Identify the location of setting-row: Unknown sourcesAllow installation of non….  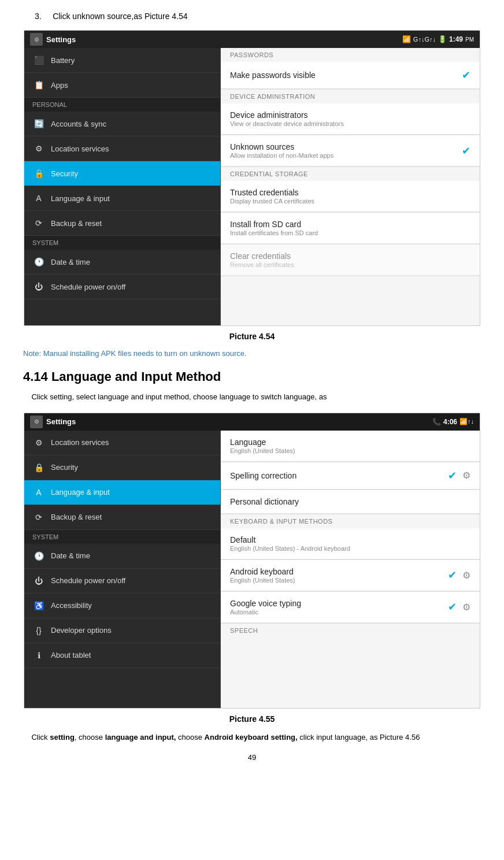
(350, 151).